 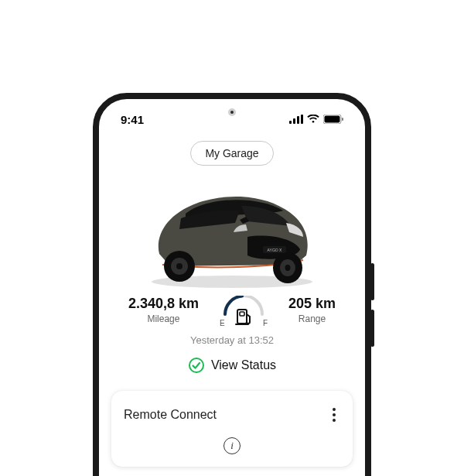 I want to click on view-status-button: View Status, so click(x=232, y=365).